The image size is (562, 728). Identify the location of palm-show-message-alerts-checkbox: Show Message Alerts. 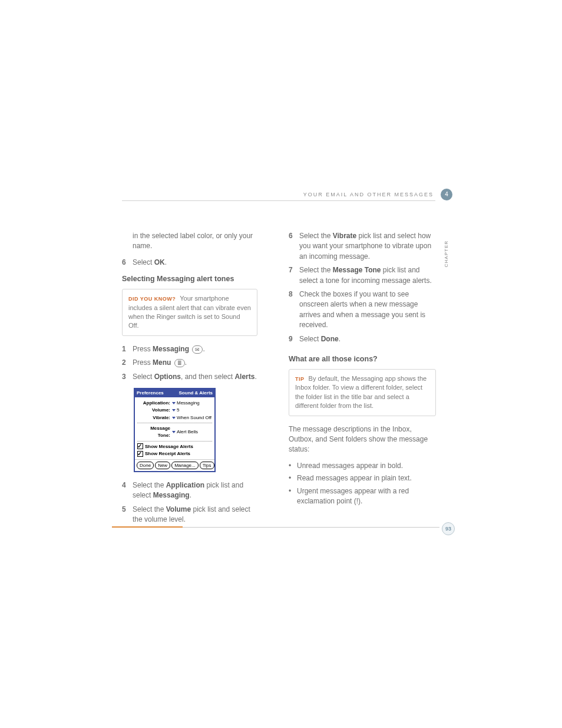
(174, 447).